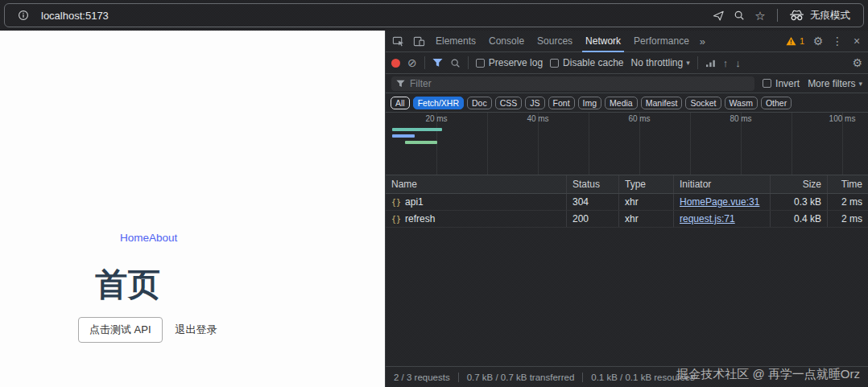  I want to click on request-time: 2 ms, so click(848, 219).